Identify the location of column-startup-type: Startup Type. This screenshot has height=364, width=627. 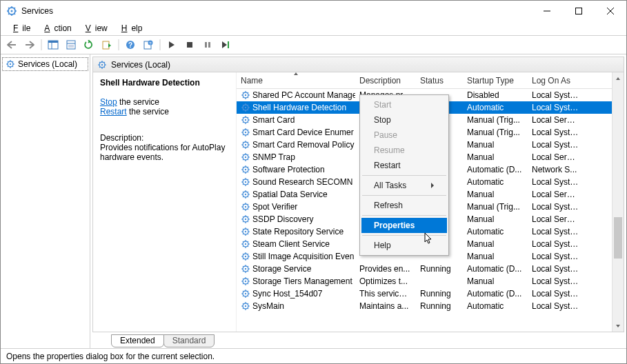
(495, 80).